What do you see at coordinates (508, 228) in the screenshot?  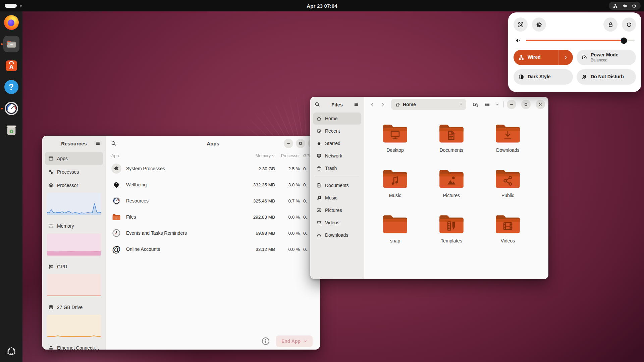 I see `folder-videos: Videos` at bounding box center [508, 228].